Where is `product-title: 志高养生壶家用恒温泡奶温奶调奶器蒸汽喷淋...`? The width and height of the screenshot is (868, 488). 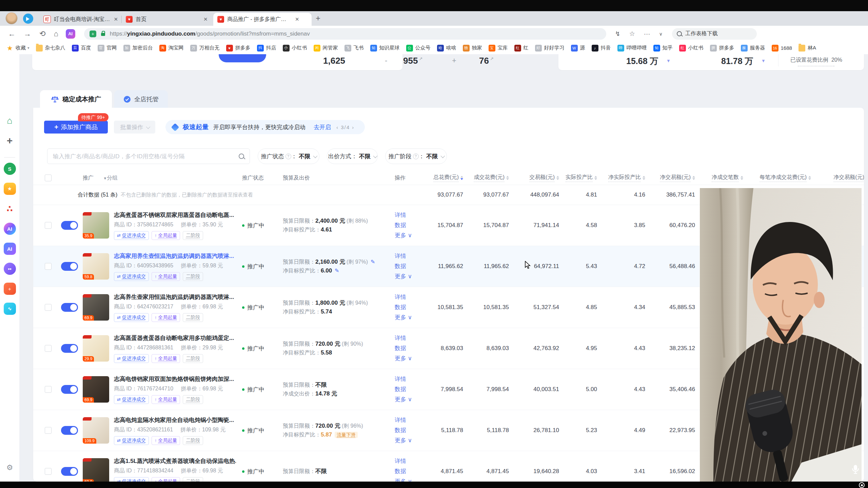
product-title: 志高养生壶家用恒温泡奶温奶调奶器蒸汽喷淋... is located at coordinates (174, 297).